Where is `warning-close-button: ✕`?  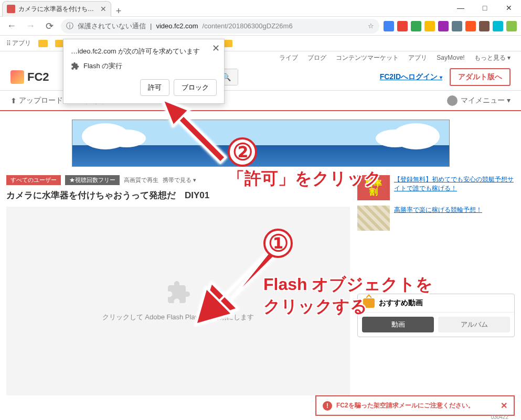
warning-close-button: ✕ is located at coordinates (504, 406).